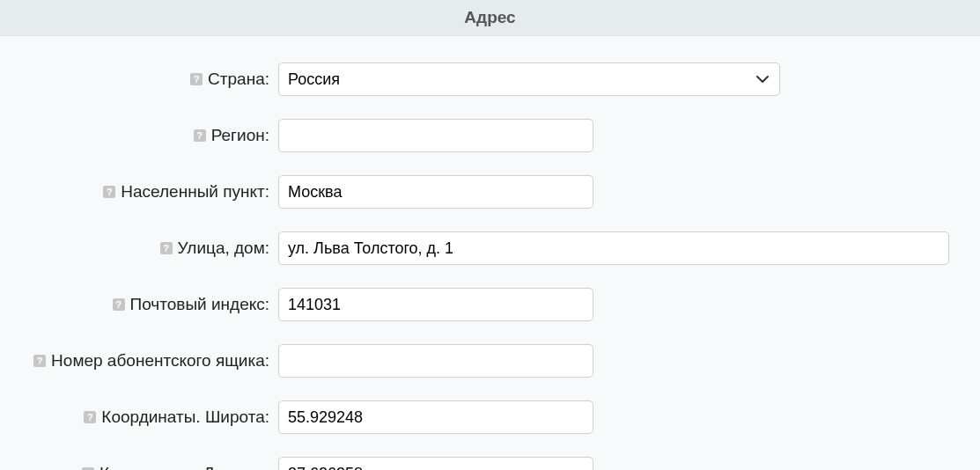  What do you see at coordinates (616, 417) in the screenshot?
I see `field-lat` at bounding box center [616, 417].